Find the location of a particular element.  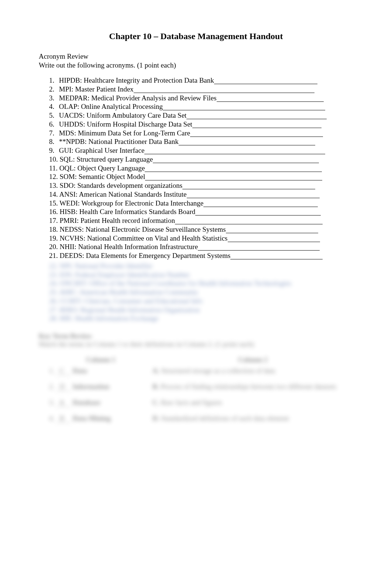

acronym-item: 21. DEEDS: Data Elements for Emergency D… is located at coordinates (201, 256).